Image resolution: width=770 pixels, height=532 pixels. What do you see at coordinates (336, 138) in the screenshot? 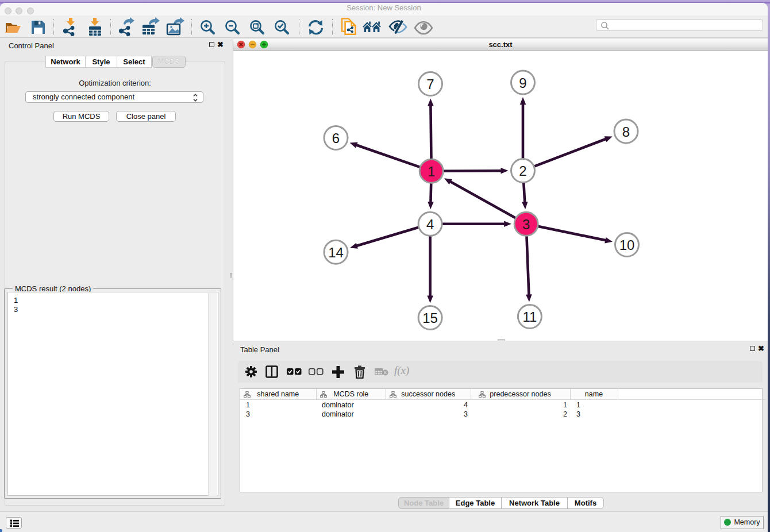
I see `svg-text: 6` at bounding box center [336, 138].